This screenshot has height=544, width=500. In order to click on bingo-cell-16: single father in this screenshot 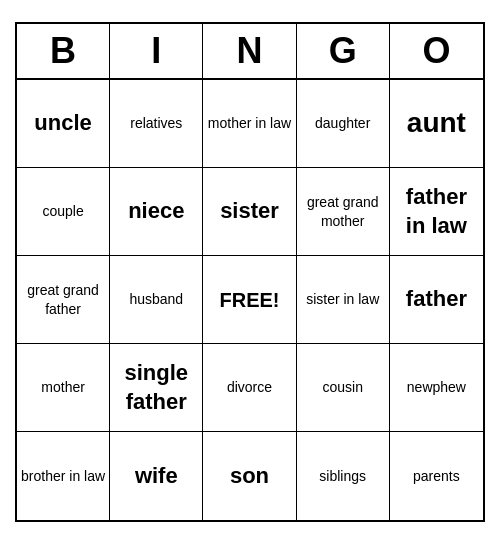, I will do `click(156, 388)`.